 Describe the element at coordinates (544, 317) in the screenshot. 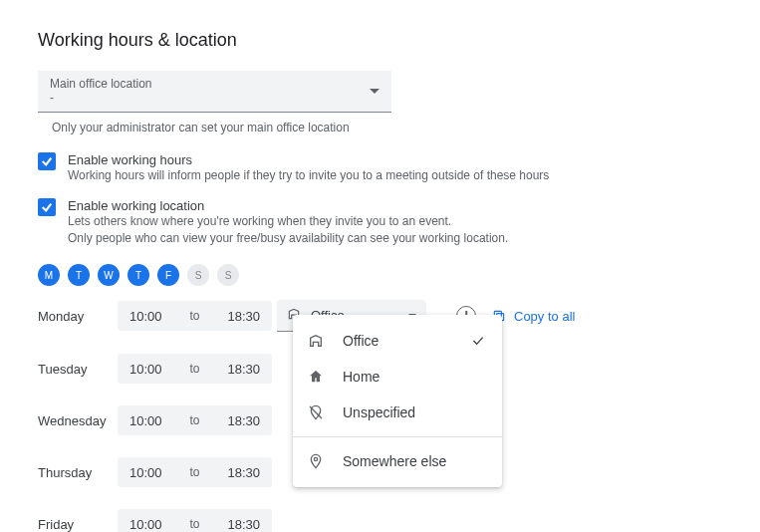

I see `copy-to-all-label: Copy to all` at that location.